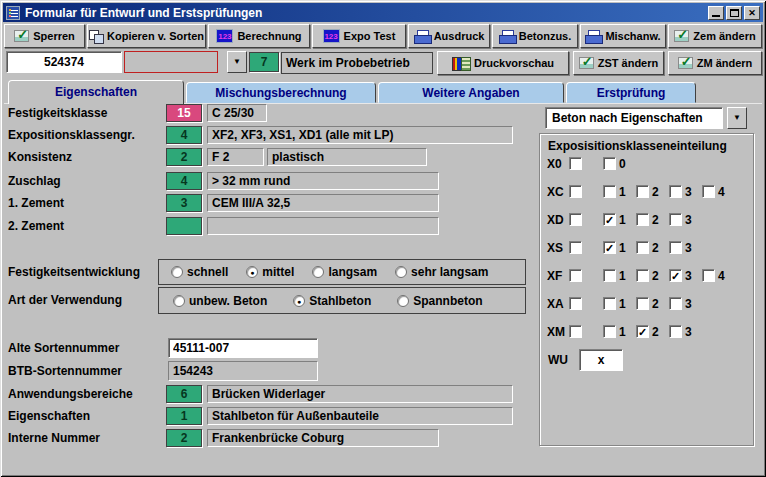 The width and height of the screenshot is (766, 477). Describe the element at coordinates (64, 62) in the screenshot. I see `sort-number-input` at that location.